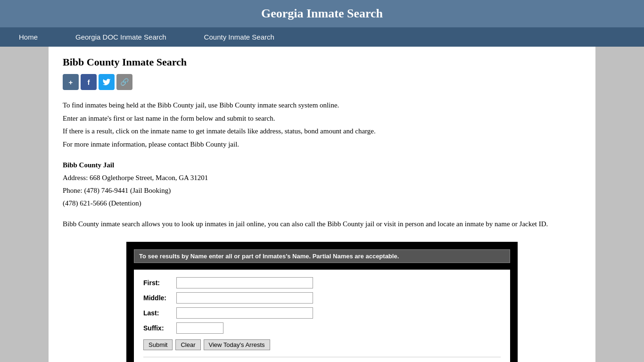 The height and width of the screenshot is (362, 644). I want to click on phone-label: Phone:, so click(73, 190).